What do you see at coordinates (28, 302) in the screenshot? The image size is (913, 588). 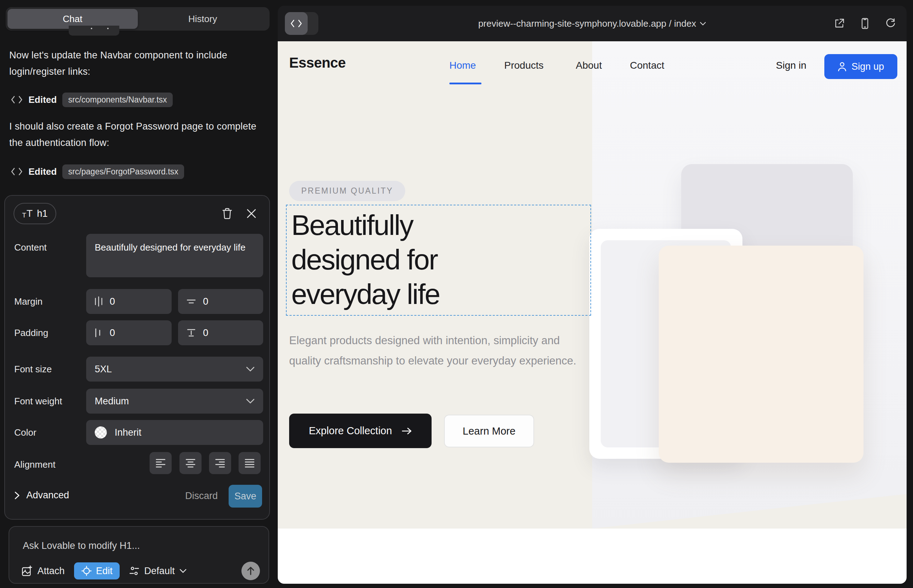 I see `margin-label: Margin` at bounding box center [28, 302].